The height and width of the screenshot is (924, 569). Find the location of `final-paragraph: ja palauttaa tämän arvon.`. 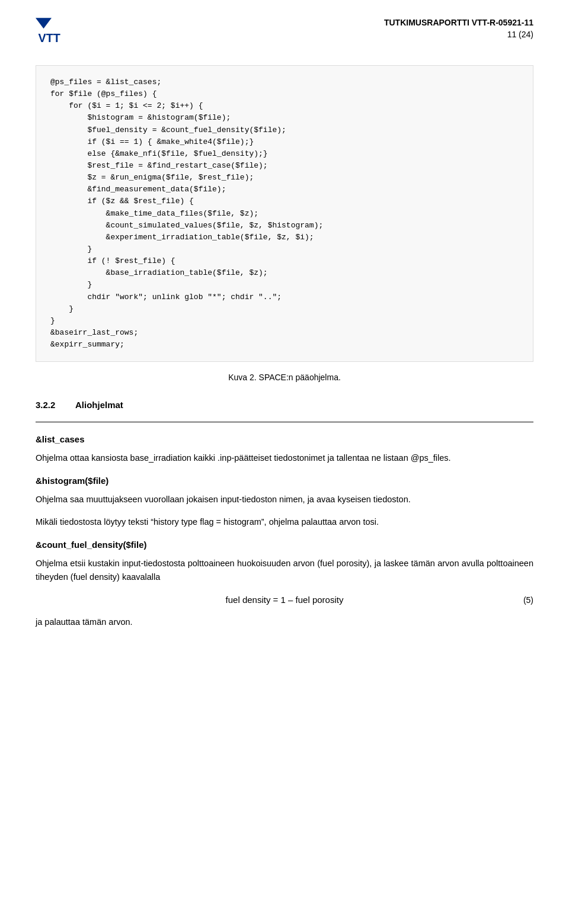

final-paragraph: ja palauttaa tämän arvon. is located at coordinates (284, 622).